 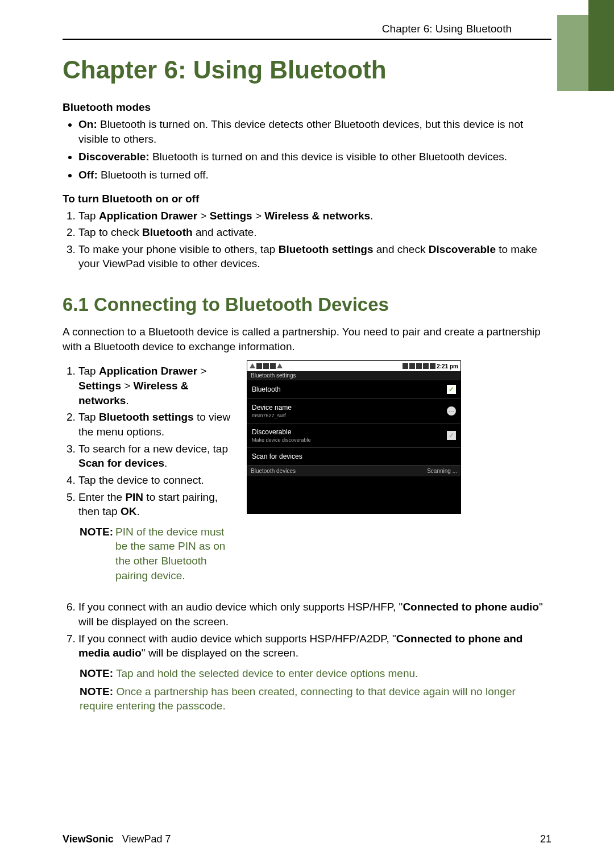 I want to click on step-3: To make your phone visible to others, ta…, so click(x=315, y=257).